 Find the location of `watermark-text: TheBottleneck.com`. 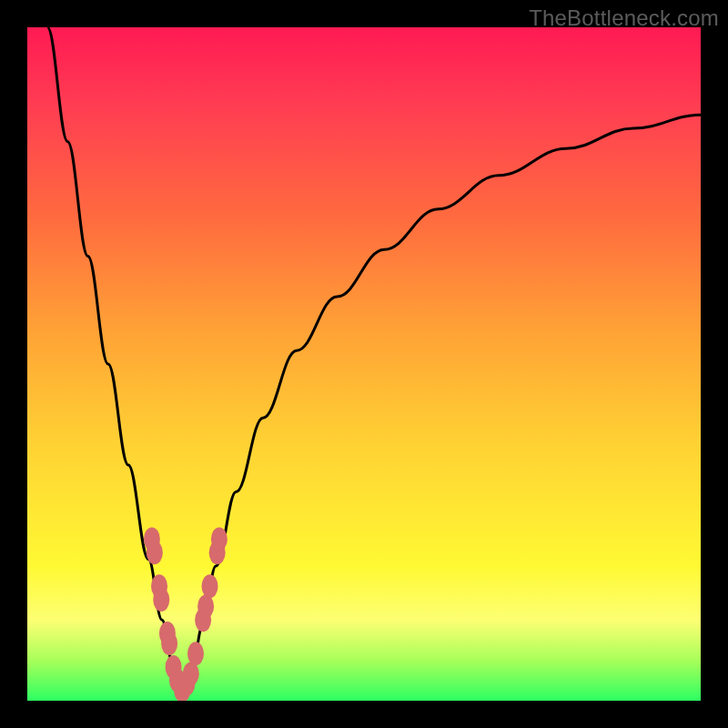

watermark-text: TheBottleneck.com is located at coordinates (624, 18).